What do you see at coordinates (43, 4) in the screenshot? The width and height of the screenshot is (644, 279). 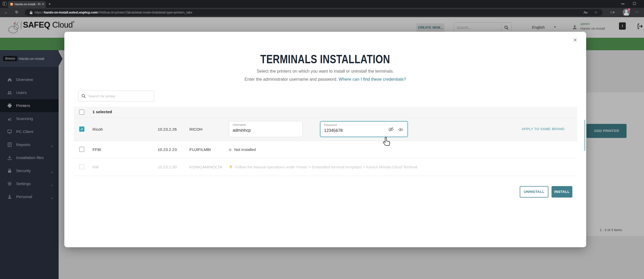 I see `tab-close-icon: ✕` at bounding box center [43, 4].